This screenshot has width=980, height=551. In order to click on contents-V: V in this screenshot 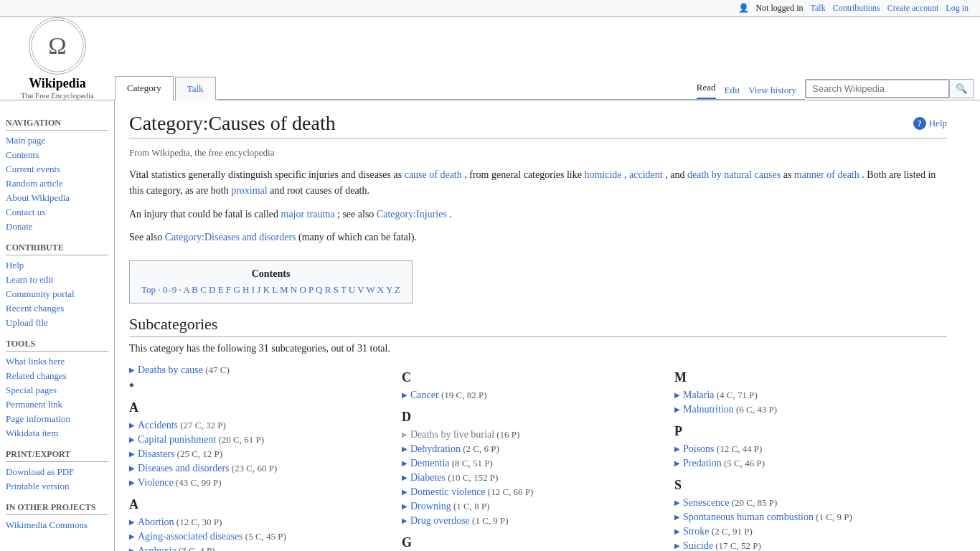, I will do `click(360, 290)`.